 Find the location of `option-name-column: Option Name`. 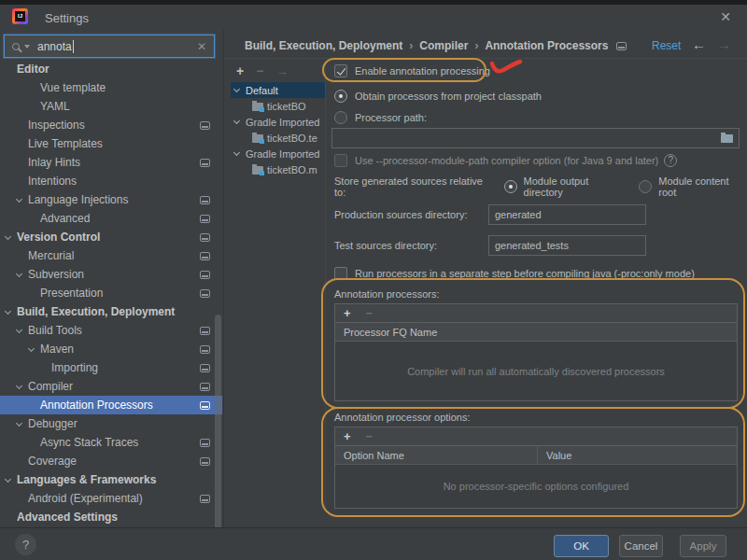

option-name-column: Option Name is located at coordinates (437, 455).